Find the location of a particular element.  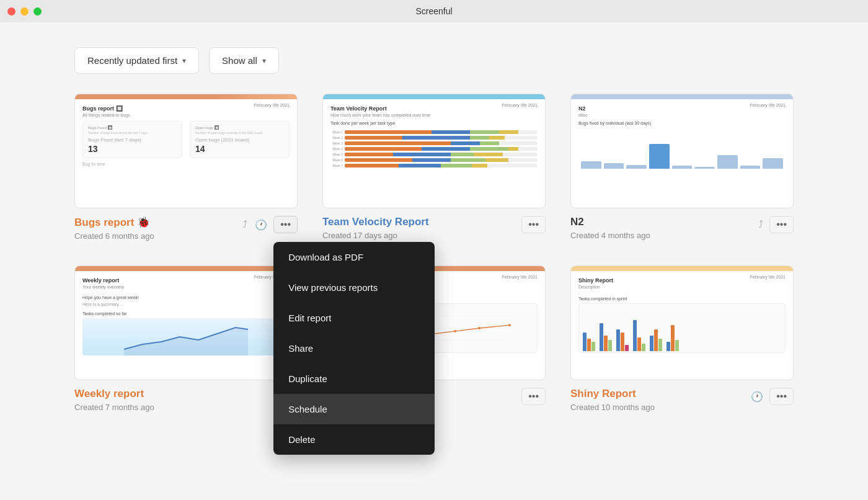

thumb-subtitle: Description is located at coordinates (596, 287).